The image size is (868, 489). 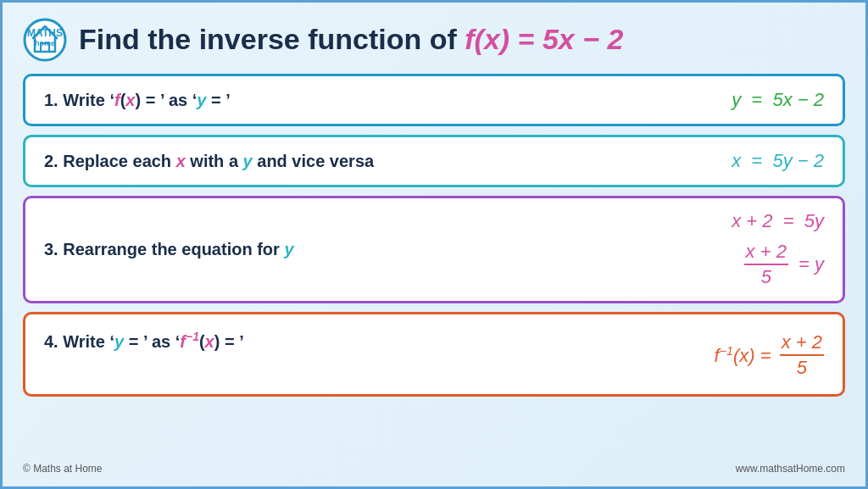 I want to click on step-3-fraction: x + 2 5, so click(x=766, y=264).